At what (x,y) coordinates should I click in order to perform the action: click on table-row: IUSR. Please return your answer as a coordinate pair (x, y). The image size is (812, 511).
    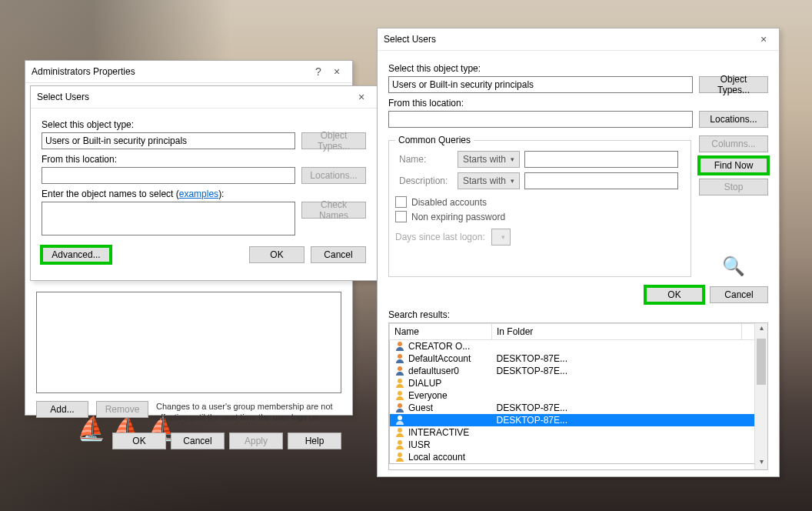
    Looking at the image, I should click on (578, 445).